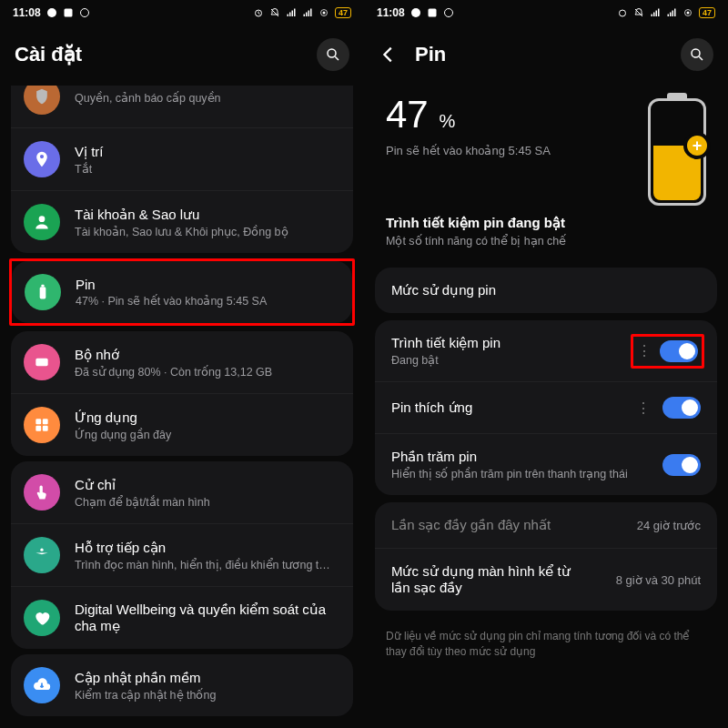 Image resolution: width=728 pixels, height=728 pixels. I want to click on settings-group-1: Quyền, cảnh báo cấp quyền Vị trí Tắt Tài…, so click(182, 169).